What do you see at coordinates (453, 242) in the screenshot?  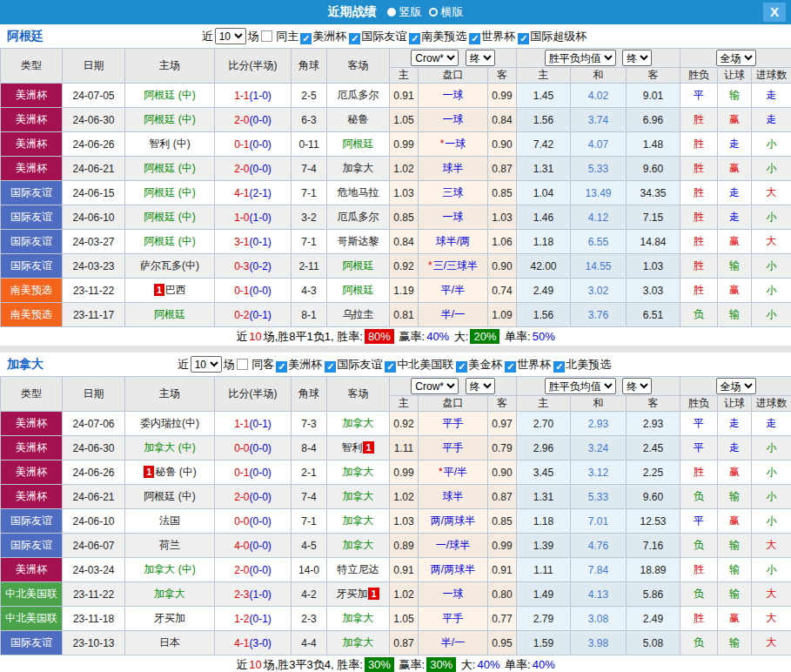 I see `handicap-cell: 球半/两` at bounding box center [453, 242].